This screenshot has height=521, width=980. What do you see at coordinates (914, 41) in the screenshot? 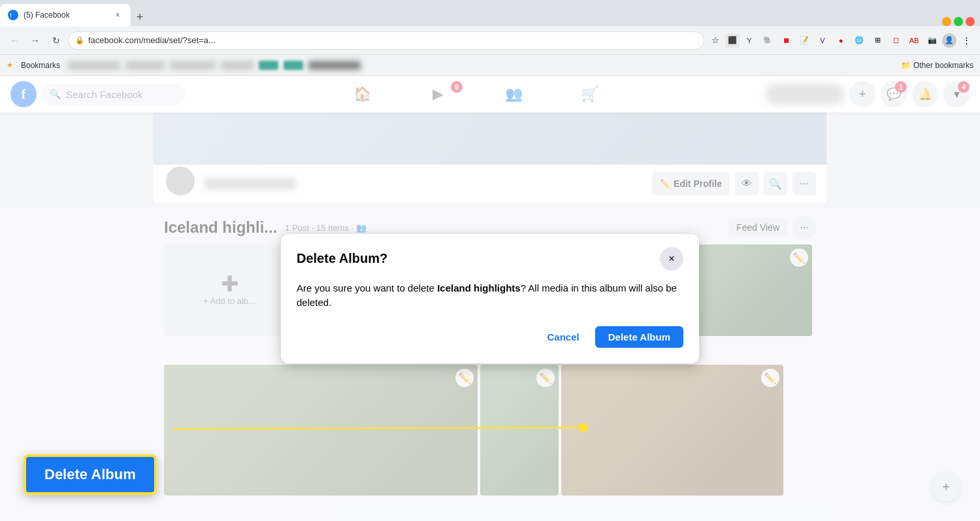
I see `ext-icon-11: AB` at bounding box center [914, 41].